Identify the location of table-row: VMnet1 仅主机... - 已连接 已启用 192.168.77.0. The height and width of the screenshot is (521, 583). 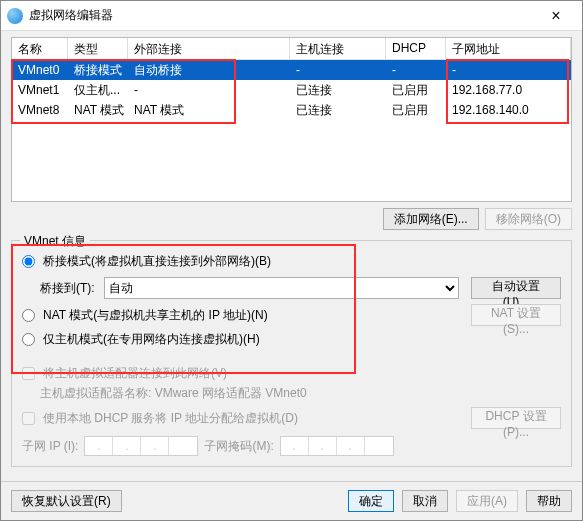
(292, 90).